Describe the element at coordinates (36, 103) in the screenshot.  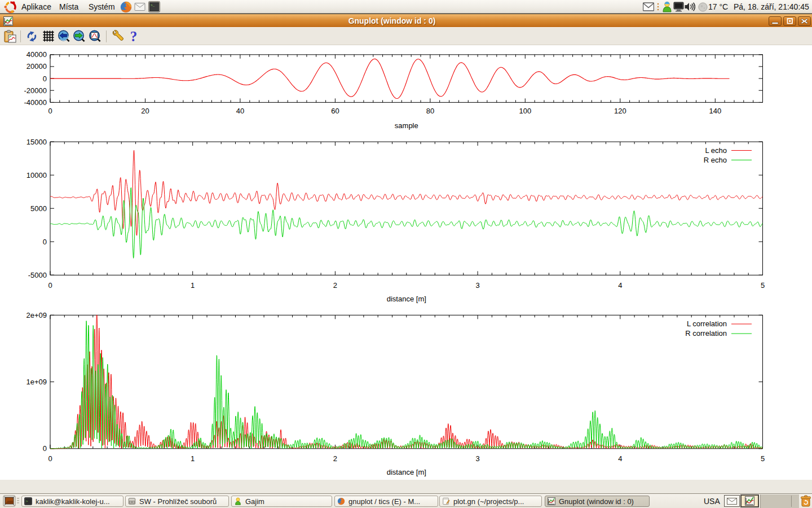
I see `svg-text: -40000` at that location.